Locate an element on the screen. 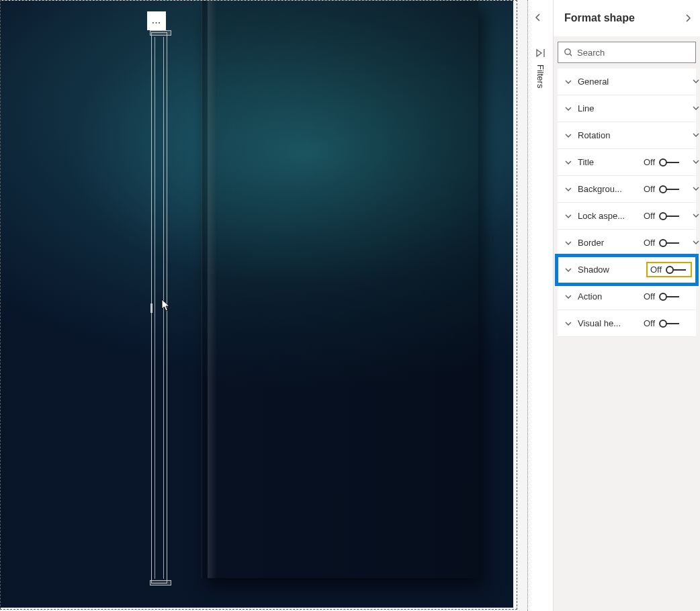  filters-rail: Filters is located at coordinates (541, 306).